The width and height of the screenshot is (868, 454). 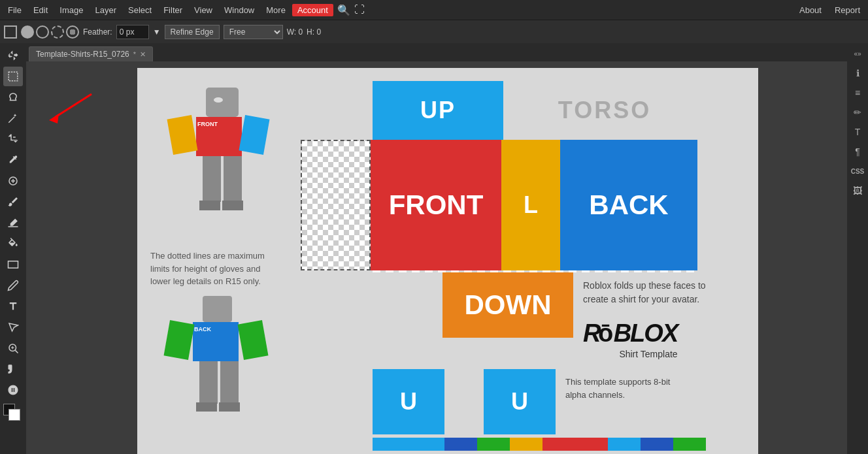 What do you see at coordinates (106, 10) in the screenshot?
I see `menu-layer: Layer` at bounding box center [106, 10].